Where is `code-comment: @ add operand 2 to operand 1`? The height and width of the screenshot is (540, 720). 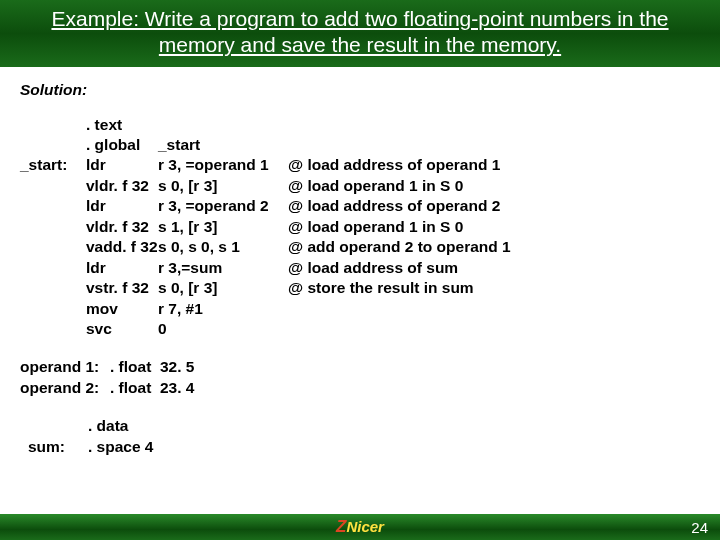 code-comment: @ add operand 2 to operand 1 is located at coordinates (418, 247).